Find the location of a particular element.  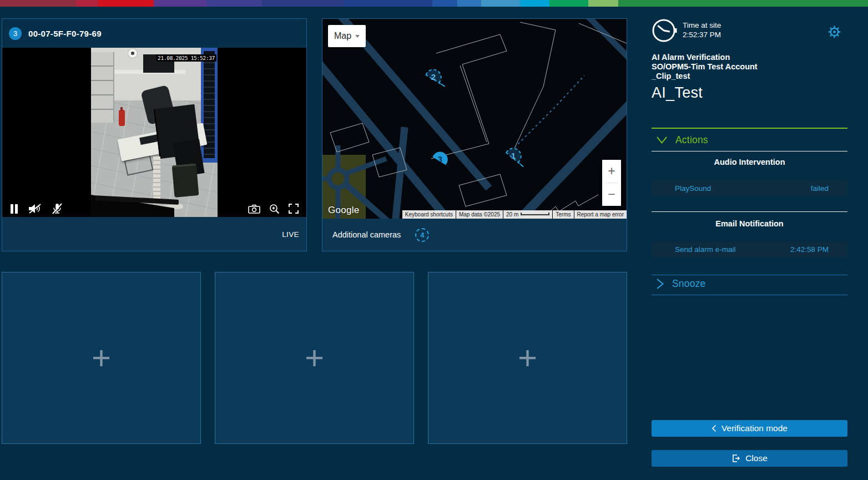

alarm-clip: _Clip_test is located at coordinates (705, 77).